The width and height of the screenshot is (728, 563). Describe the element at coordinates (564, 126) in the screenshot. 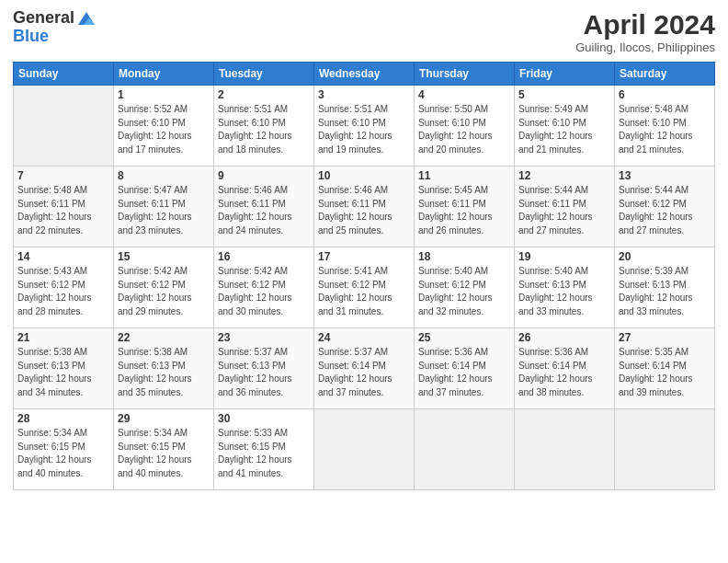

I see `calendar-cell: 5Sunrise: 5:49 AMSunset: 6:10 PMDaylight…` at that location.